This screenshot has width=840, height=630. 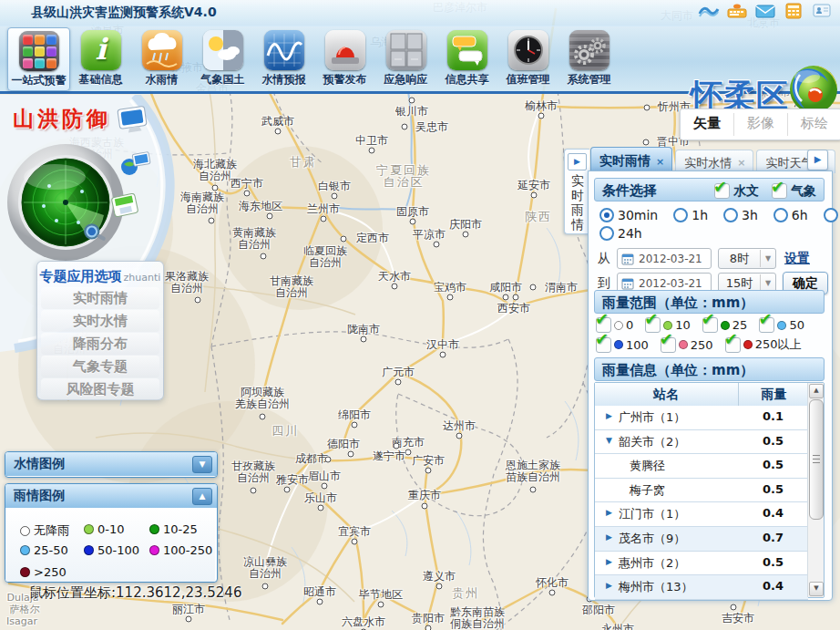 I want to click on table-row-江门市（1）: ▶江门市（1）0.4, so click(x=702, y=514).